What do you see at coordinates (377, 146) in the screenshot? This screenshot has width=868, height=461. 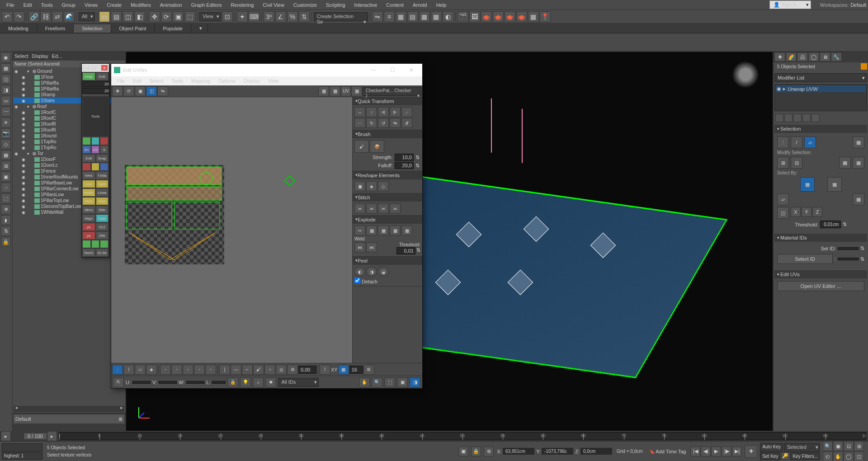 I see `relax-brush-button: 📦` at bounding box center [377, 146].